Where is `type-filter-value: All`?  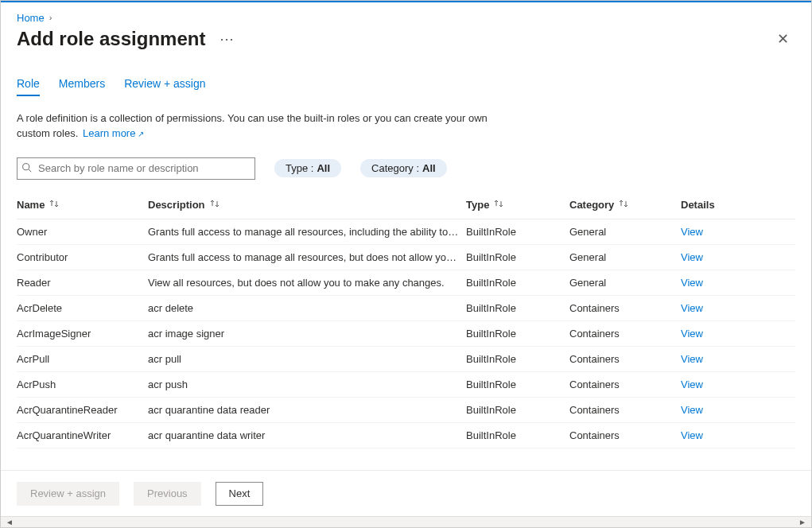
type-filter-value: All is located at coordinates (323, 169).